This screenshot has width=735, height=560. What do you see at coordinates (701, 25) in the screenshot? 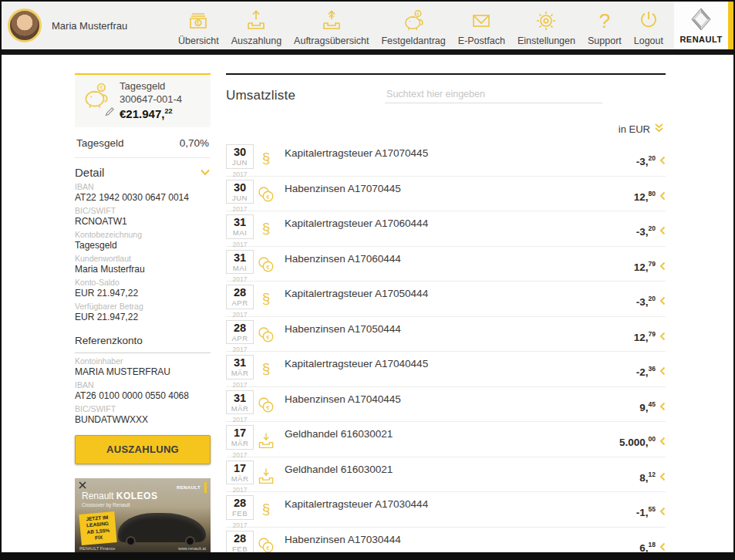
I see `renault-logo: RENAULT` at bounding box center [701, 25].